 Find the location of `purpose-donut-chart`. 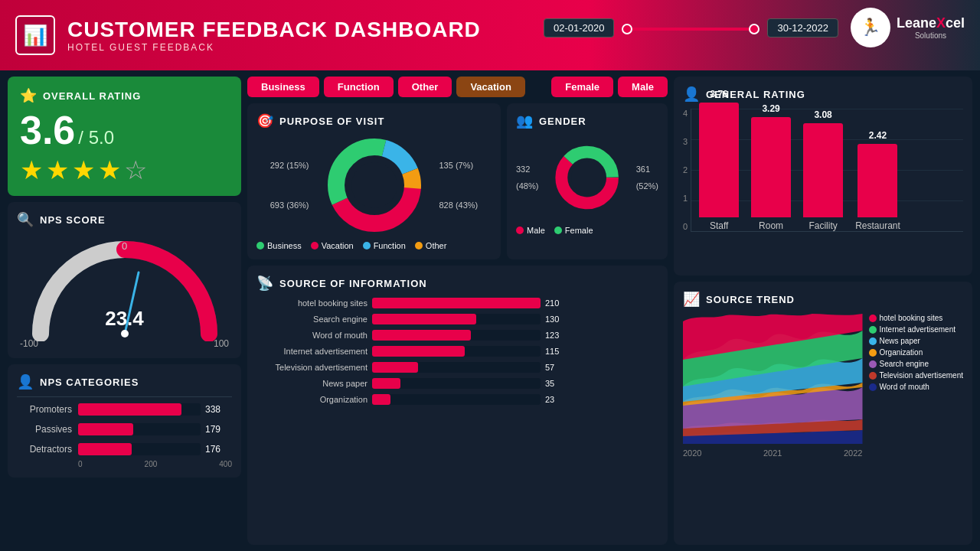

purpose-donut-chart is located at coordinates (374, 185).